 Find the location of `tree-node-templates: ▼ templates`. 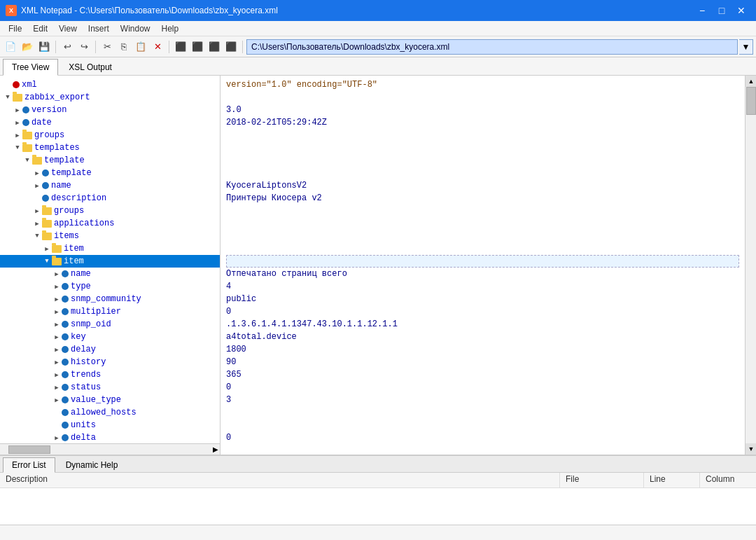

tree-node-templates: ▼ templates is located at coordinates (110, 148).